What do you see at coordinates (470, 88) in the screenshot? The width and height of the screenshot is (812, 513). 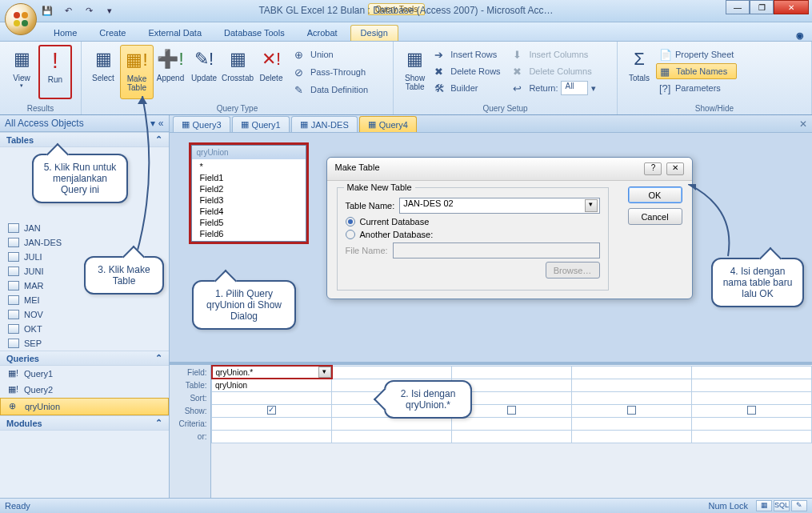 I see `builder-button: 🛠Builder` at bounding box center [470, 88].